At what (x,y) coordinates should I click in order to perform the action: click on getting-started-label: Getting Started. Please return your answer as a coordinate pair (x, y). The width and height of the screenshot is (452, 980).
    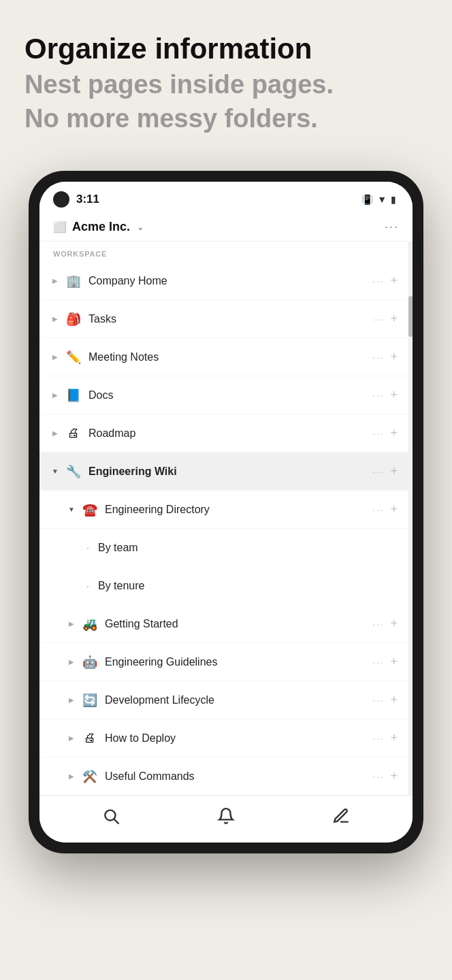
    Looking at the image, I should click on (238, 624).